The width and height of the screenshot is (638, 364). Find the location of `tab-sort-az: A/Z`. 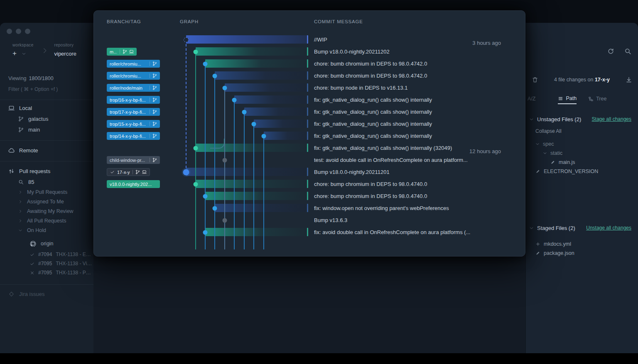

tab-sort-az: A/Z is located at coordinates (532, 99).